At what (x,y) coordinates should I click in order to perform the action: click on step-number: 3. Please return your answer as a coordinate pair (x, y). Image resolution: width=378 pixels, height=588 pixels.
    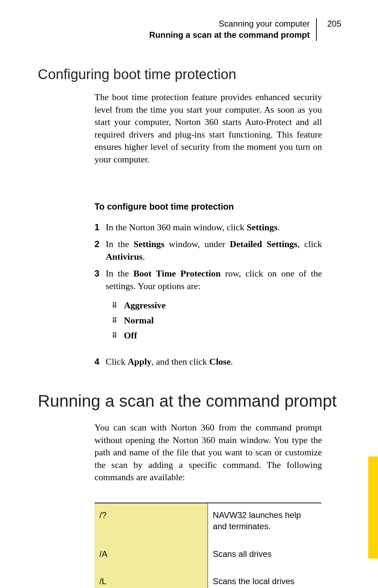
    Looking at the image, I should click on (97, 274).